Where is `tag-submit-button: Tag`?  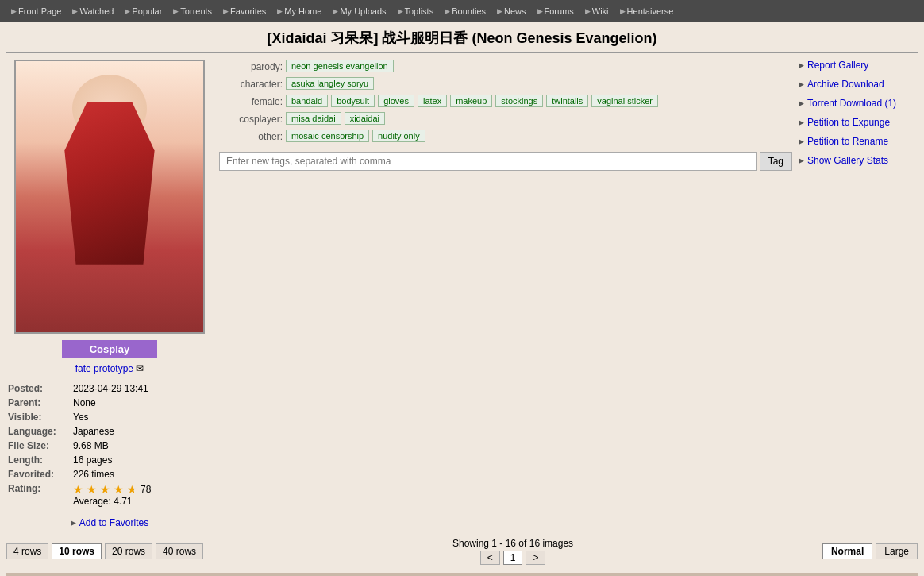
tag-submit-button: Tag is located at coordinates (776, 161).